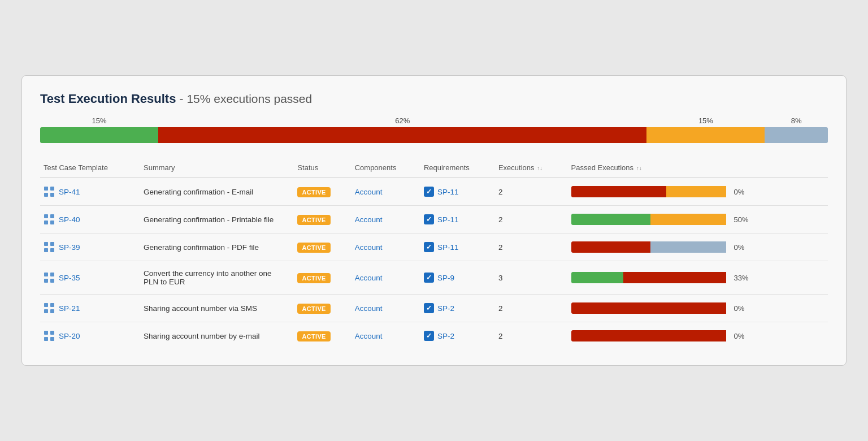  Describe the element at coordinates (90, 278) in the screenshot. I see `test-id-cell: SP-35` at that location.